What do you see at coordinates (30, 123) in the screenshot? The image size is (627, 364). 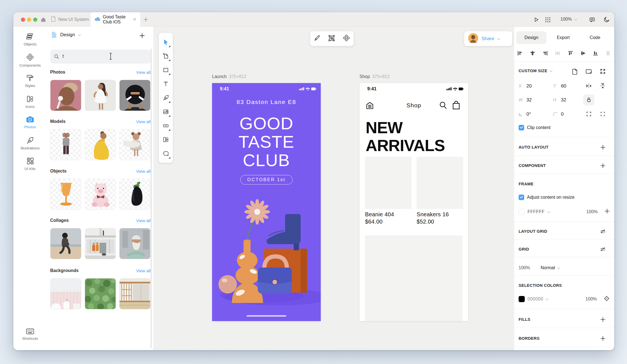 I see `sidebar-item-photos: Photos` at bounding box center [30, 123].